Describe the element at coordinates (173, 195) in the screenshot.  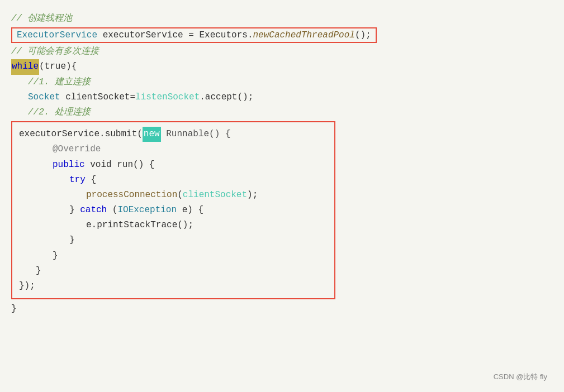
I see `process-connection-line: processConnection(clientSocket);` at that location.